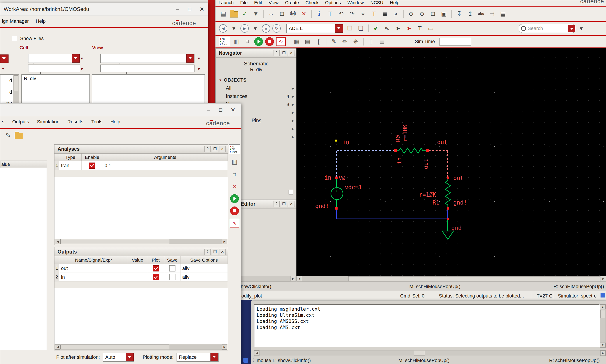 The image size is (606, 364). Describe the element at coordinates (271, 14) in the screenshot. I see `stretch-icon: ↔` at that location.